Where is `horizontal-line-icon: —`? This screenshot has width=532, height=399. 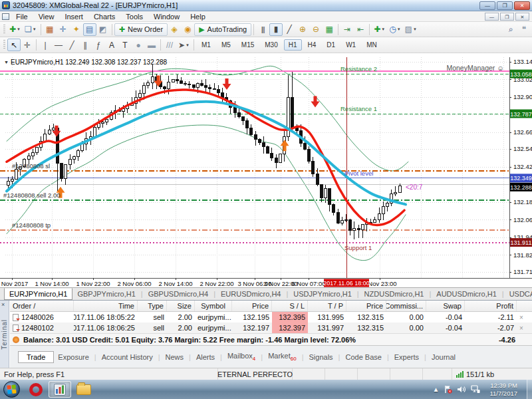
horizontal-line-icon: — is located at coordinates (59, 45).